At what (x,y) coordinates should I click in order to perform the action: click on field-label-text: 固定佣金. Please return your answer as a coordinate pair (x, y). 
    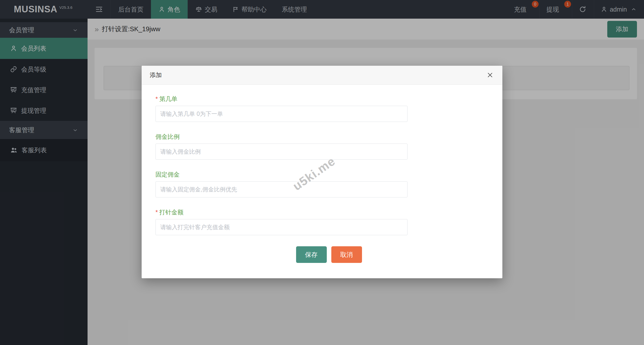
    Looking at the image, I should click on (168, 174).